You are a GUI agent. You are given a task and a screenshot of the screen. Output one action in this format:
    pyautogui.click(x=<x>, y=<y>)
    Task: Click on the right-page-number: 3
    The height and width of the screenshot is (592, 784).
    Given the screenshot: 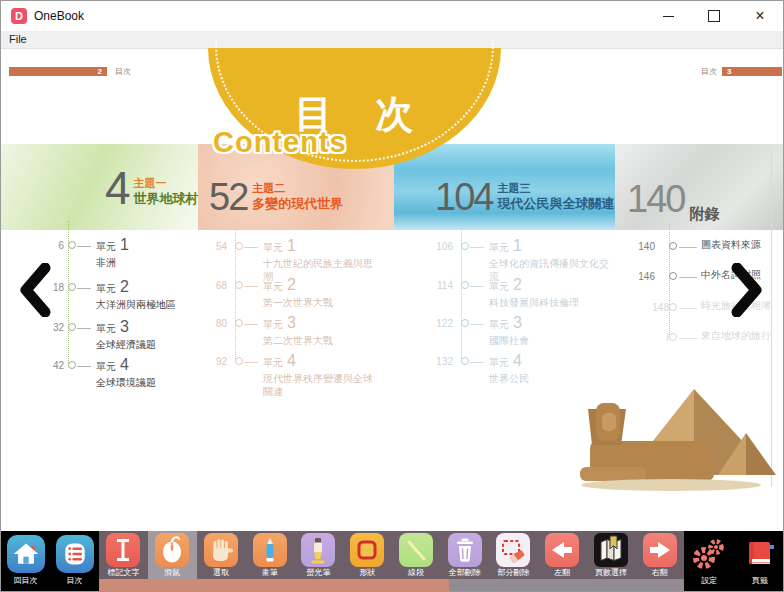 What is the action you would take?
    pyautogui.click(x=729, y=72)
    